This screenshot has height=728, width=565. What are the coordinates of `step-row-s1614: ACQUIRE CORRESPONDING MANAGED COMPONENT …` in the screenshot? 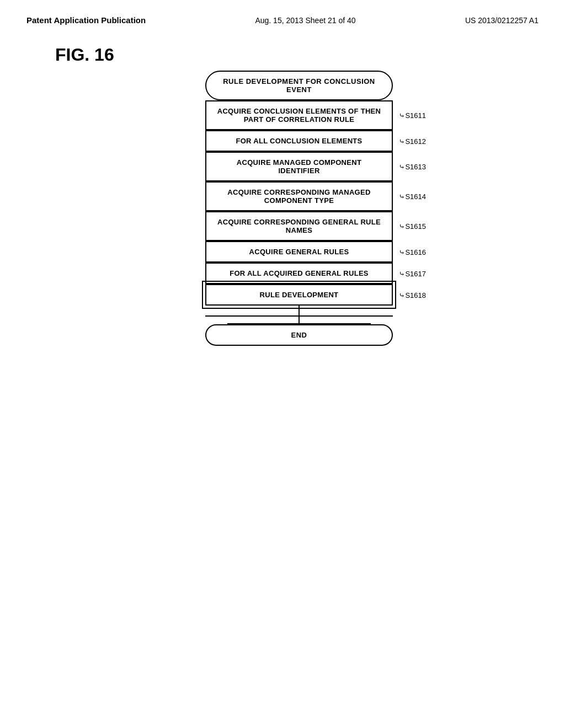 It's located at (299, 196).